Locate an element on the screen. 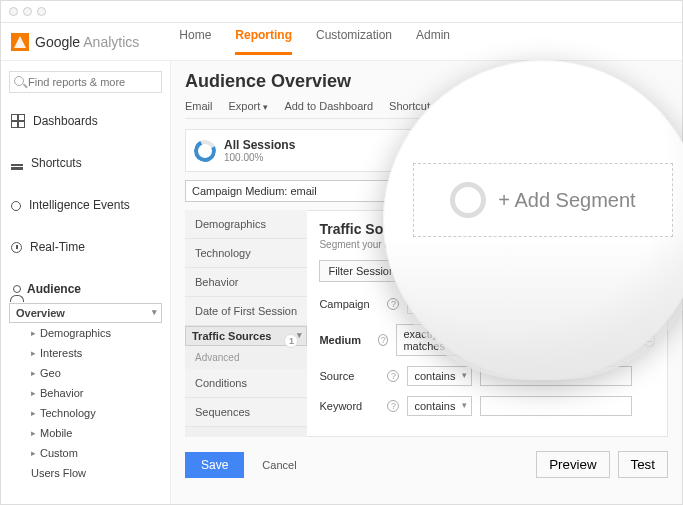 This screenshot has height=505, width=683. main-nav: Home Reporting Customization Admin is located at coordinates (314, 42).